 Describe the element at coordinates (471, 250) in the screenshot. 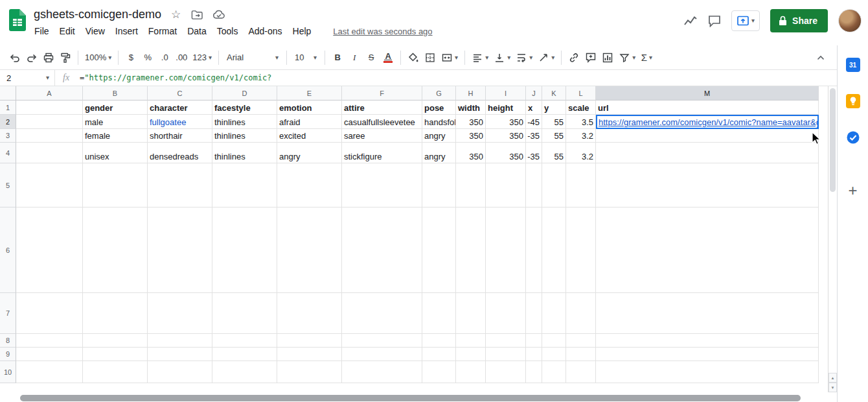

I see `cell-H6` at that location.